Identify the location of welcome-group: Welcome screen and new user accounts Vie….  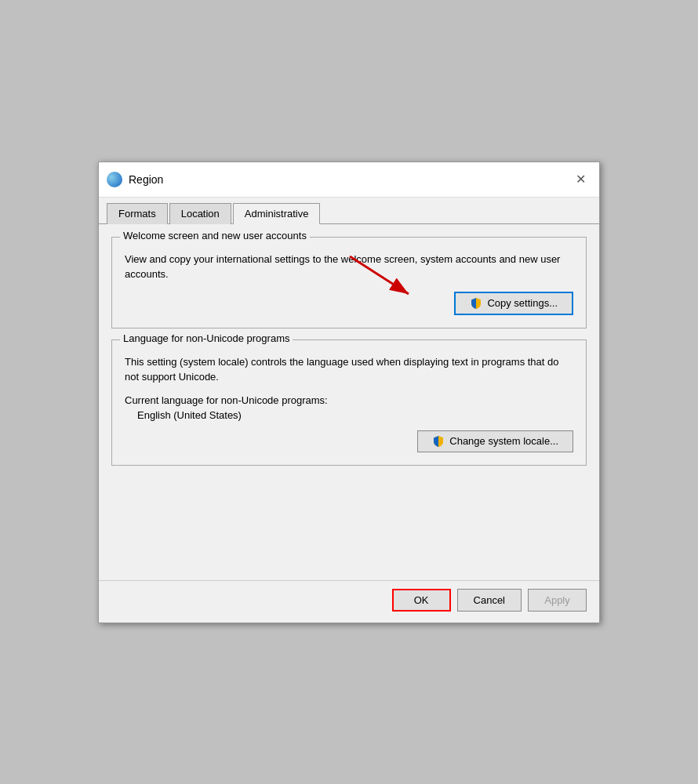
(349, 282).